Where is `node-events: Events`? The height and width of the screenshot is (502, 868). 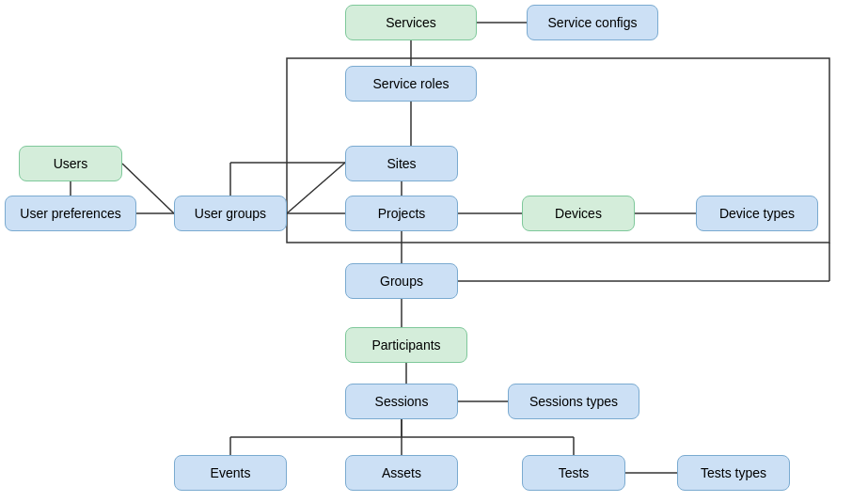 node-events: Events is located at coordinates (230, 473).